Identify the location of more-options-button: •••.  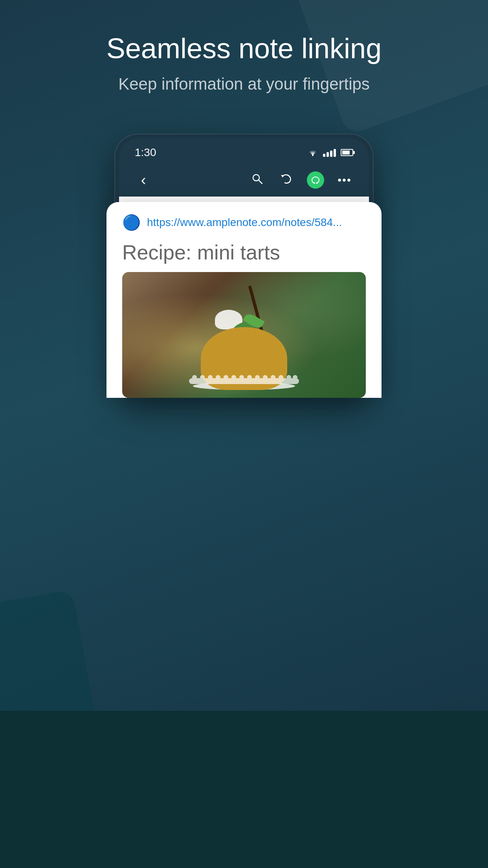
(345, 180).